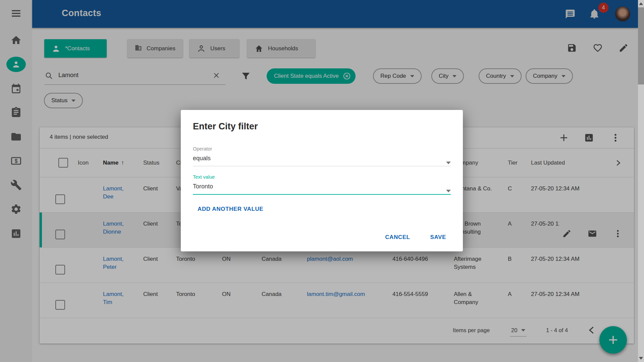 The width and height of the screenshot is (644, 362). What do you see at coordinates (322, 158) in the screenshot?
I see `operator-value: equals` at bounding box center [322, 158].